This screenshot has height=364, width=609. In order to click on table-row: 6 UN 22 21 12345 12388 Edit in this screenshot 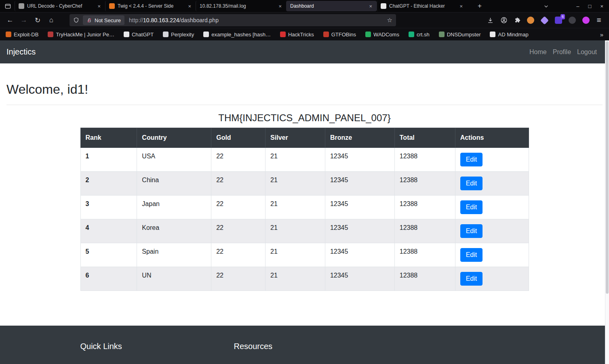, I will do `click(305, 279)`.